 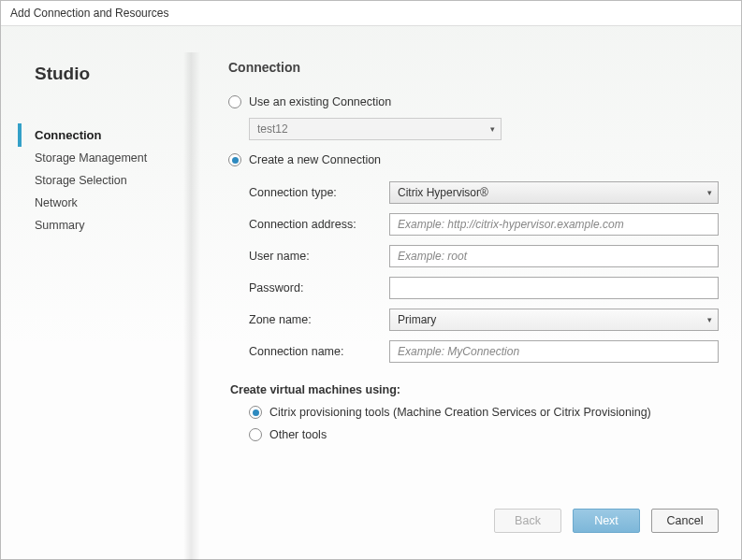 I want to click on existing-connection-value: test12, so click(x=273, y=129).